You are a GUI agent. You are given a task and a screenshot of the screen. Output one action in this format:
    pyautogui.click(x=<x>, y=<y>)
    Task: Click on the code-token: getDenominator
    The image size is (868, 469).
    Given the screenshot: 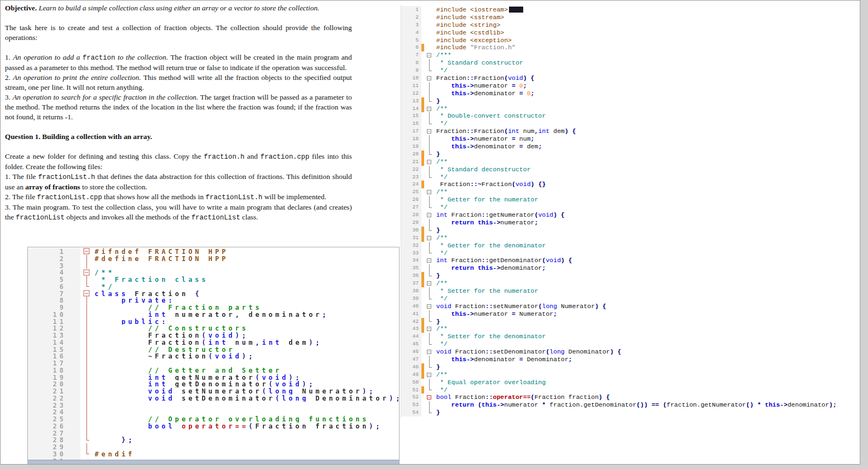 What is the action you would take?
    pyautogui.click(x=516, y=260)
    